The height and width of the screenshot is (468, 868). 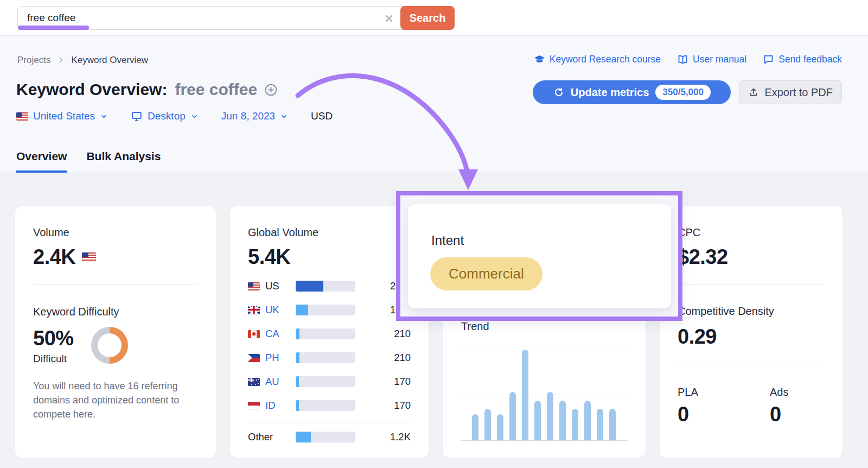 I want to click on breadcrumb: Projects Keyword Overview, so click(x=82, y=60).